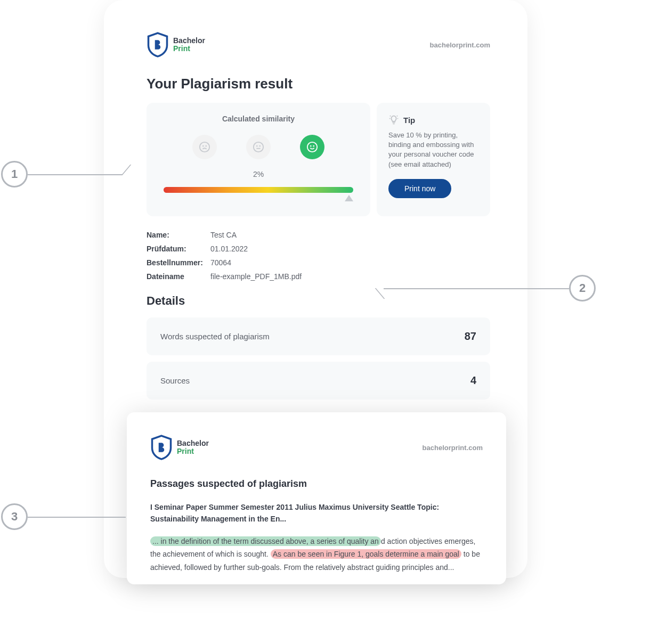  I want to click on meta-row-file: Dateiname file-example_PDF_1MB.pdf, so click(319, 276).